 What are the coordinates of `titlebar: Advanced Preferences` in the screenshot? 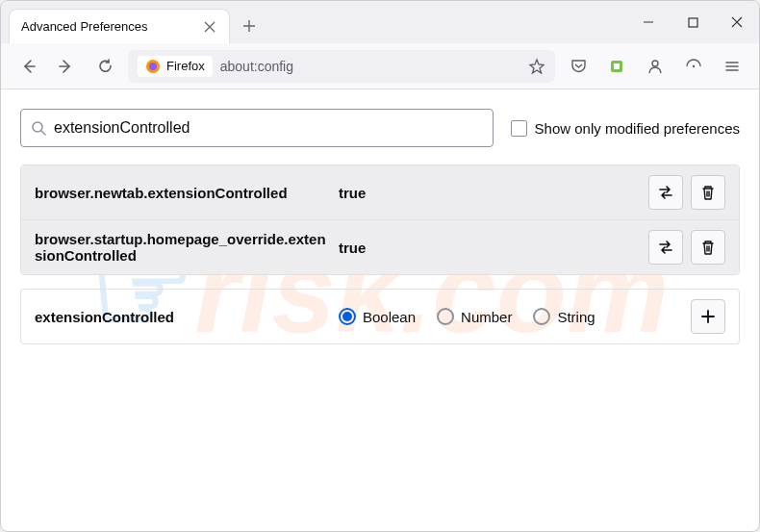 It's located at (380, 22).